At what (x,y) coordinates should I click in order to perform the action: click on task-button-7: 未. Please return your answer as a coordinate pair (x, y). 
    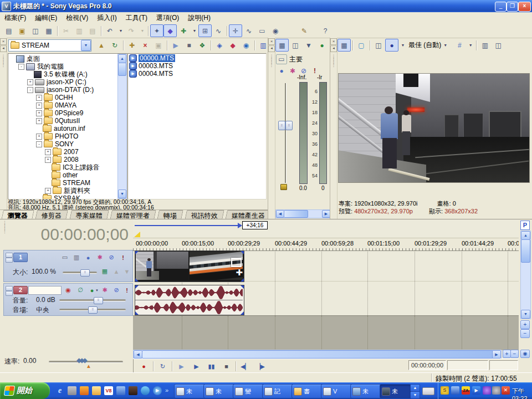
    Looking at the image, I should click on (366, 391).